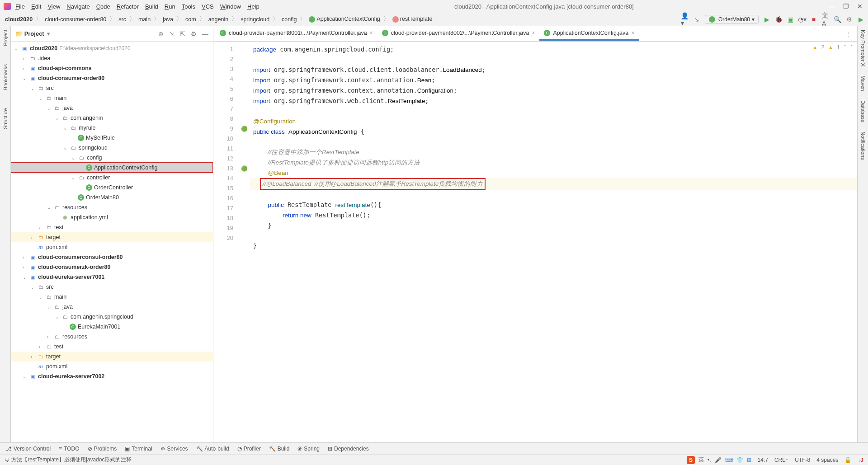 The height and width of the screenshot is (465, 868). Describe the element at coordinates (5, 38) in the screenshot. I see `left-tool-project: Project` at that location.